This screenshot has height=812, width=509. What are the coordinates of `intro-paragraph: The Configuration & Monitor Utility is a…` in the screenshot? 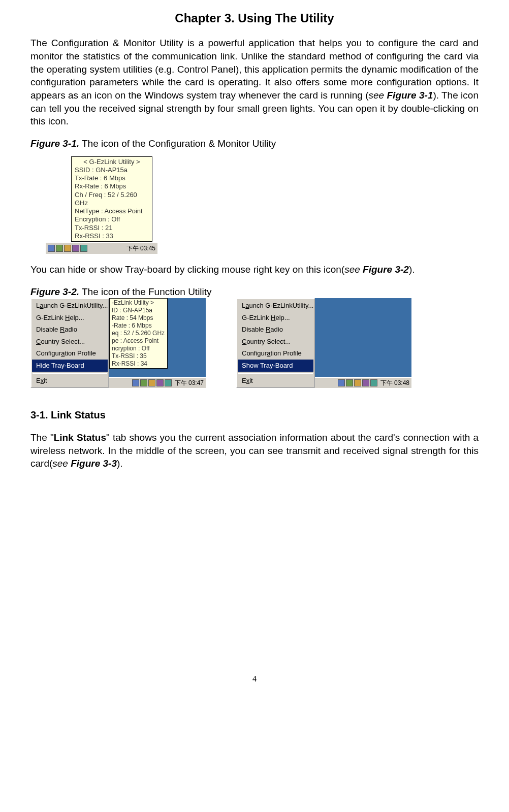 It's located at (254, 82).